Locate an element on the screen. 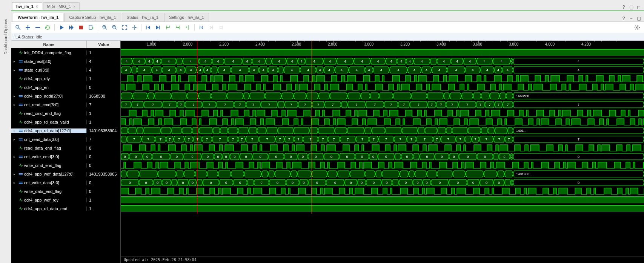  goto-first-icon is located at coordinates (148, 28).